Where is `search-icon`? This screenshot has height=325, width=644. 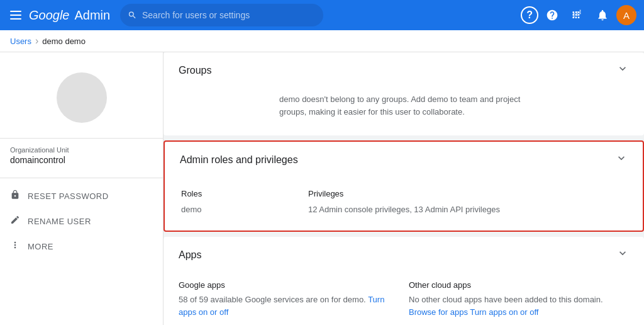 search-icon is located at coordinates (132, 15).